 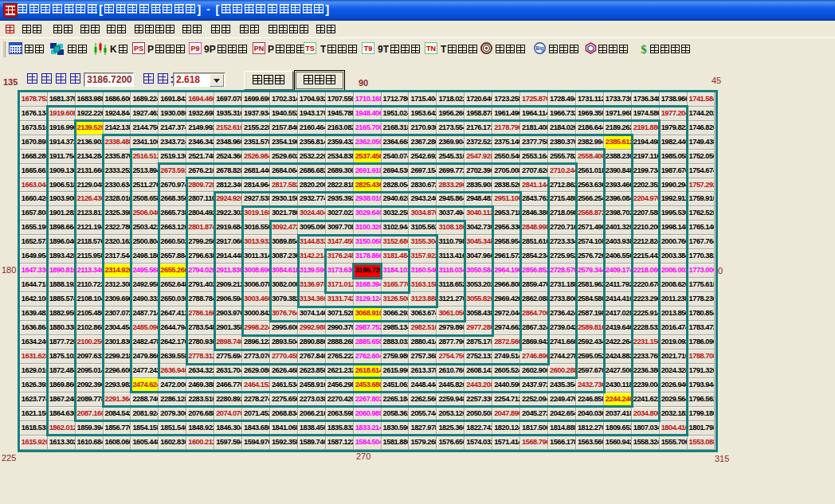 I want to click on svg-text: PN, so click(x=260, y=49).